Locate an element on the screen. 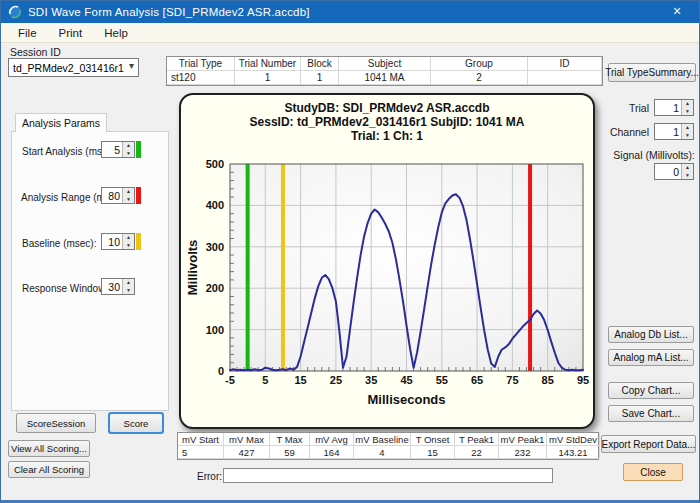 The image size is (700, 503). results-cell-mv-baseline: 4 is located at coordinates (382, 452).